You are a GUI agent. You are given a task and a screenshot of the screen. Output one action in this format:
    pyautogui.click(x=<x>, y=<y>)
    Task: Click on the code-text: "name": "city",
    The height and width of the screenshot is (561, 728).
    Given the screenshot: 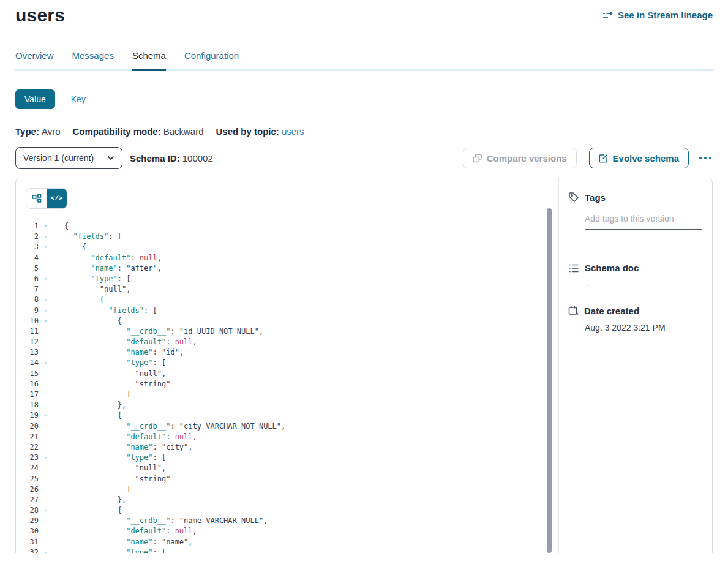 What is the action you would take?
    pyautogui.click(x=123, y=447)
    